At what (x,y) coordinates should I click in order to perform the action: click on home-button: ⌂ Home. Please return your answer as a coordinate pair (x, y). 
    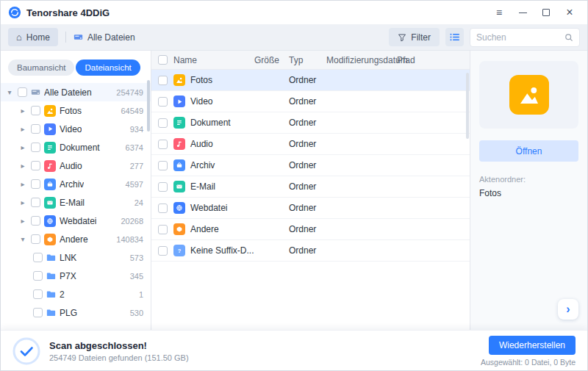
    Looking at the image, I should click on (33, 37).